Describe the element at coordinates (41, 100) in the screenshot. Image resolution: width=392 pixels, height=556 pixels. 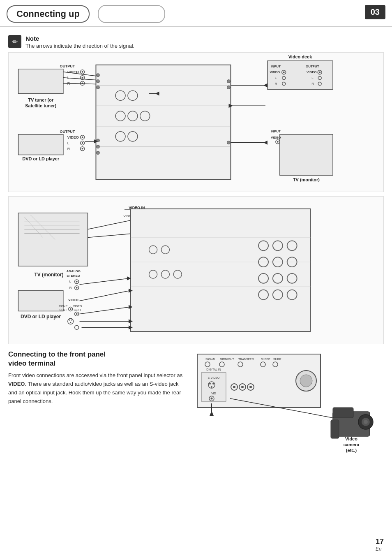
I see `svg-text: TV tuner (or` at that location.